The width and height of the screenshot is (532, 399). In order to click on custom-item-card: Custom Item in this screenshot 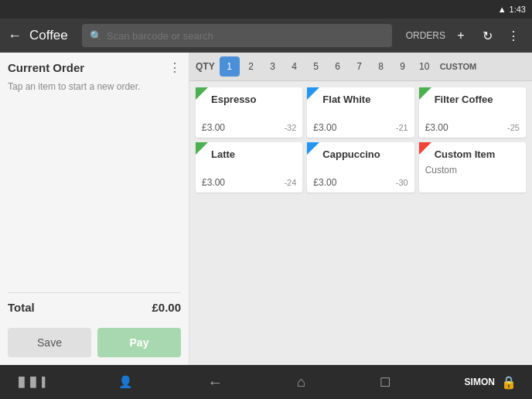, I will do `click(472, 167)`.